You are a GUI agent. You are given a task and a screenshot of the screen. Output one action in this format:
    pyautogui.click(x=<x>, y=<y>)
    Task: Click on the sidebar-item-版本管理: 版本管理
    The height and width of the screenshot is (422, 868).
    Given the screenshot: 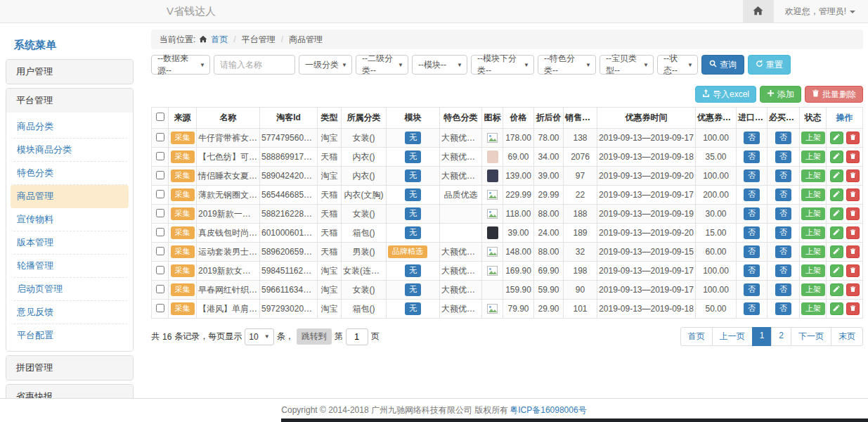 What is the action you would take?
    pyautogui.click(x=70, y=243)
    